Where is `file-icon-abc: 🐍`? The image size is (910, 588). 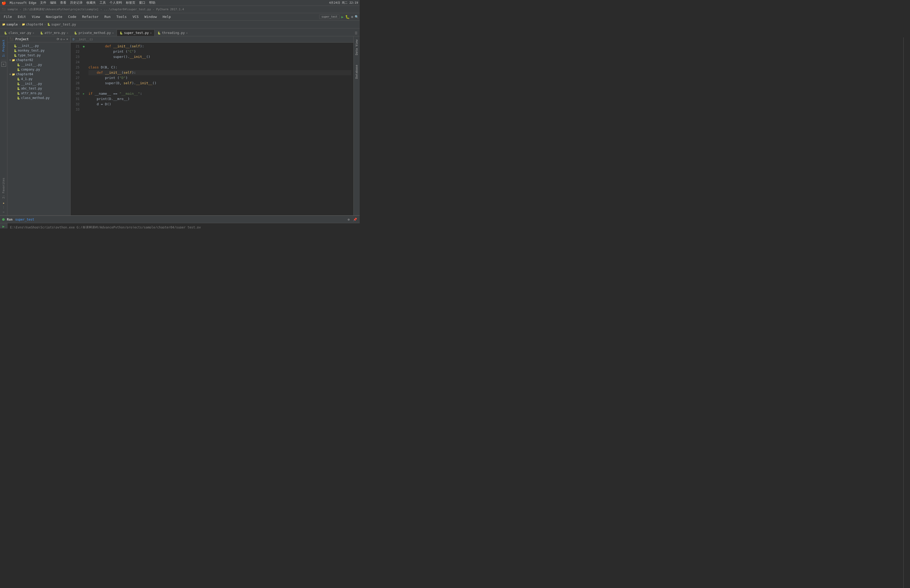 file-icon-abc: 🐍 is located at coordinates (18, 89).